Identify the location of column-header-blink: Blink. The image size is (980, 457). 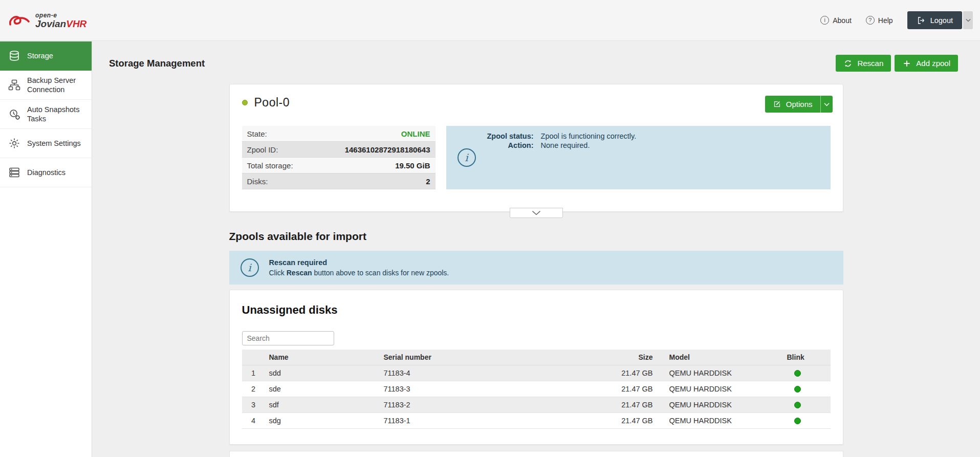
(805, 357).